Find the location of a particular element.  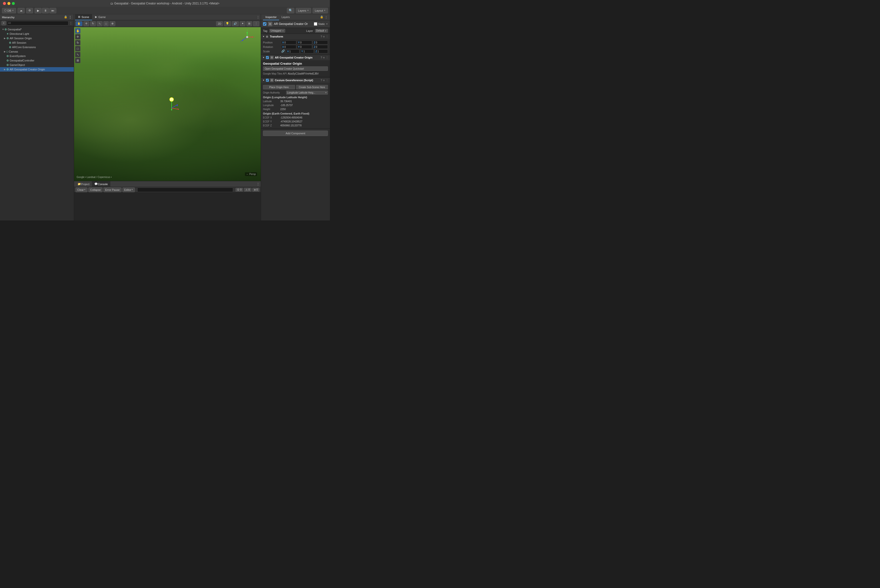

hierarchy-item-ar-geospatial-origin: ▶ ⚙ AR Geospatial Creator Origin is located at coordinates (37, 69).